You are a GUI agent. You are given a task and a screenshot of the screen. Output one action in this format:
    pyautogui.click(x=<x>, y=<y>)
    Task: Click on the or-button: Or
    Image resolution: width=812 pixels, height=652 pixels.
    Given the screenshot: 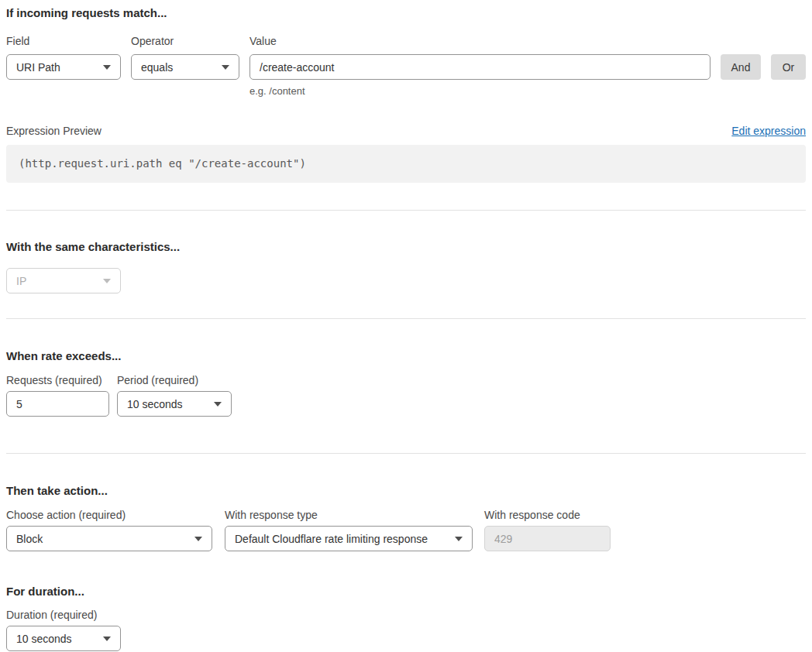 What is the action you would take?
    pyautogui.click(x=789, y=67)
    